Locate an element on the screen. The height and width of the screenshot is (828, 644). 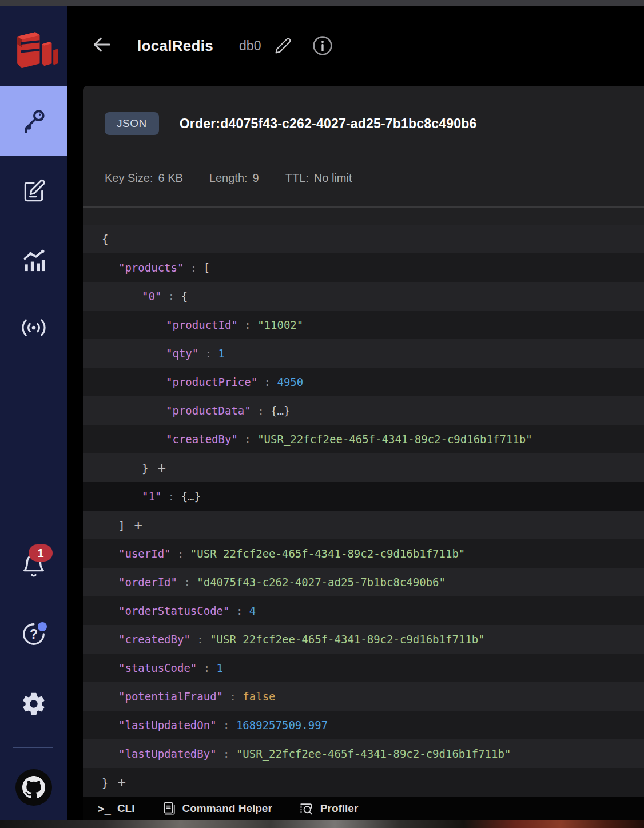
json-key: "orderId" is located at coordinates (148, 582).